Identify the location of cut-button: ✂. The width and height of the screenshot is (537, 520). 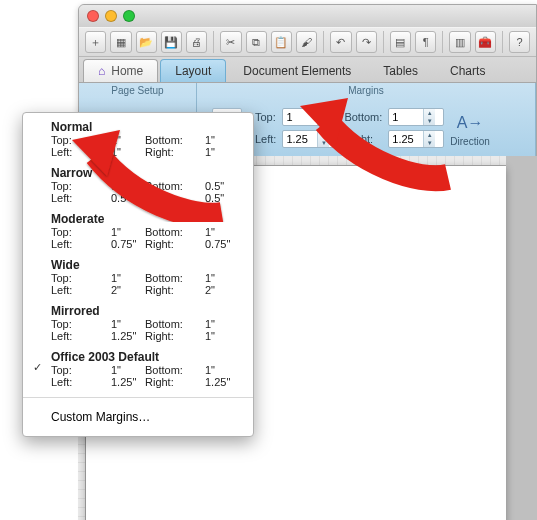
(230, 42).